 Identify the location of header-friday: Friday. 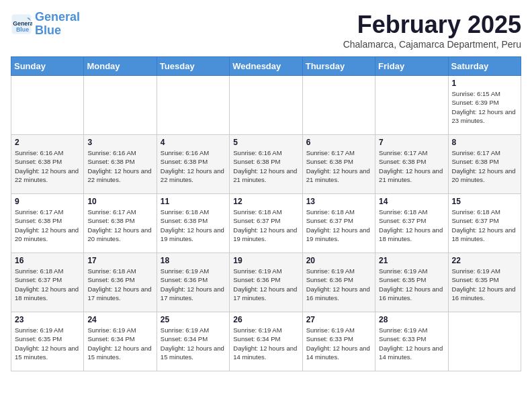
(412, 66).